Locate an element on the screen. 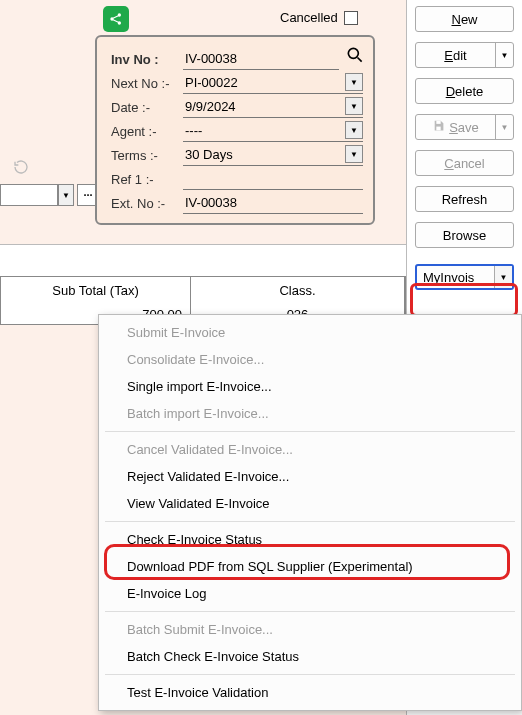  cancelled-label: Cancelled is located at coordinates (309, 18).